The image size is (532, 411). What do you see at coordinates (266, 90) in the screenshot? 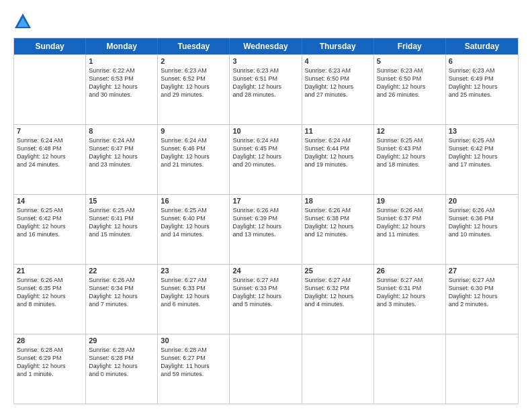
I see `cal-cell-3: 3Sunrise: 6:23 AM Sunset: 6:51 PM Daylig…` at bounding box center [266, 90].